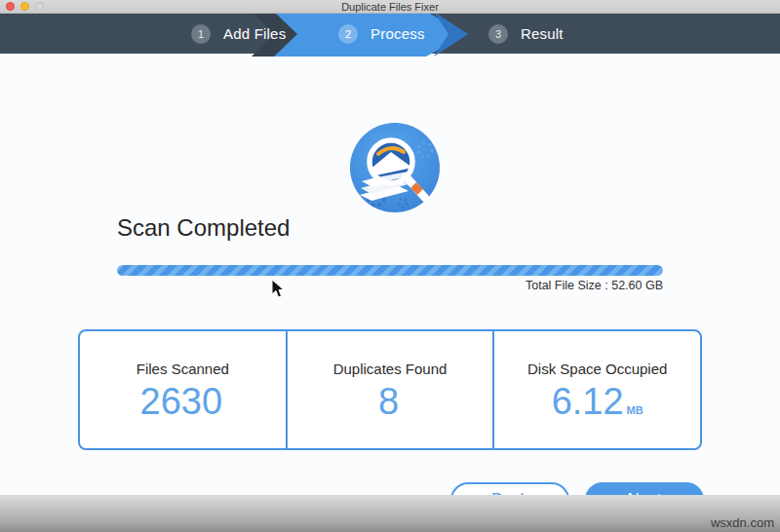  What do you see at coordinates (183, 390) in the screenshot?
I see `stat-files-scanned: Files Scanned 2630` at bounding box center [183, 390].